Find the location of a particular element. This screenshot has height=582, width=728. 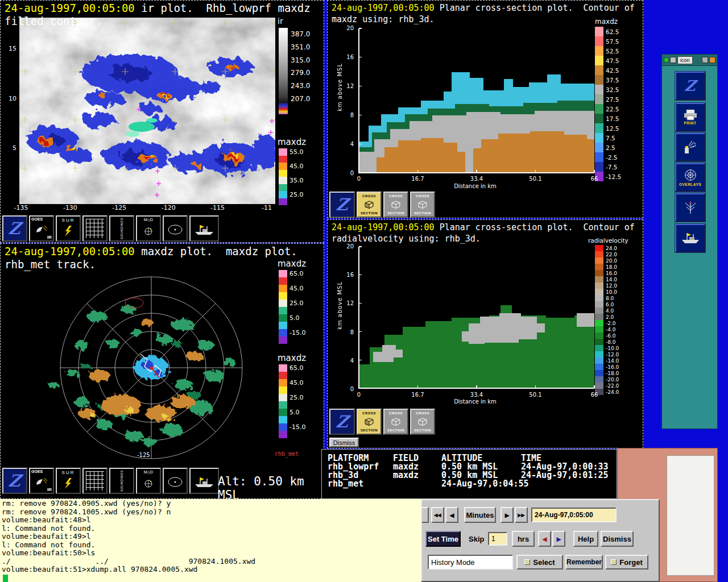

ship-icon-button is located at coordinates (690, 238).